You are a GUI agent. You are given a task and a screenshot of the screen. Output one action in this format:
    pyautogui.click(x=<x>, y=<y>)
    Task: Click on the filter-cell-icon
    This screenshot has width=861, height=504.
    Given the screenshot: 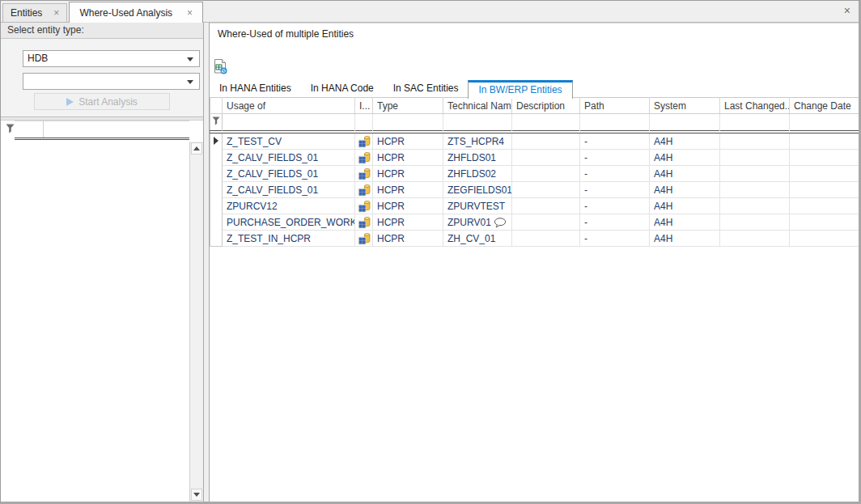 What is the action you would take?
    pyautogui.click(x=364, y=123)
    